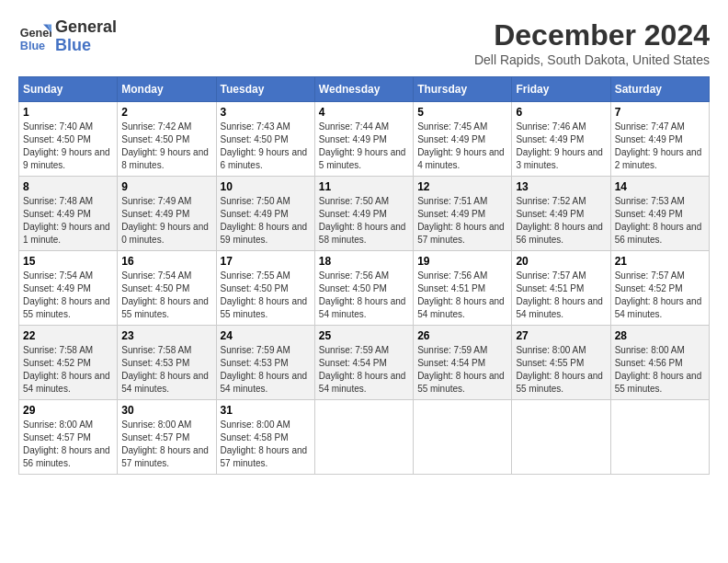 The width and height of the screenshot is (728, 563). I want to click on day-number: 22, so click(68, 336).